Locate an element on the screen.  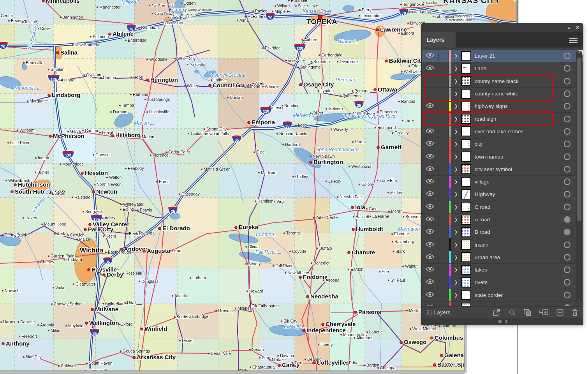
layer-row: ❯village is located at coordinates (502, 182).